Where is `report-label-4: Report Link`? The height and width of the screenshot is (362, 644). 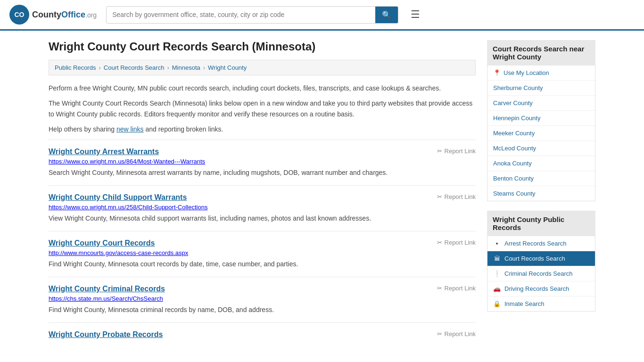 report-label-4: Report Link is located at coordinates (460, 334).